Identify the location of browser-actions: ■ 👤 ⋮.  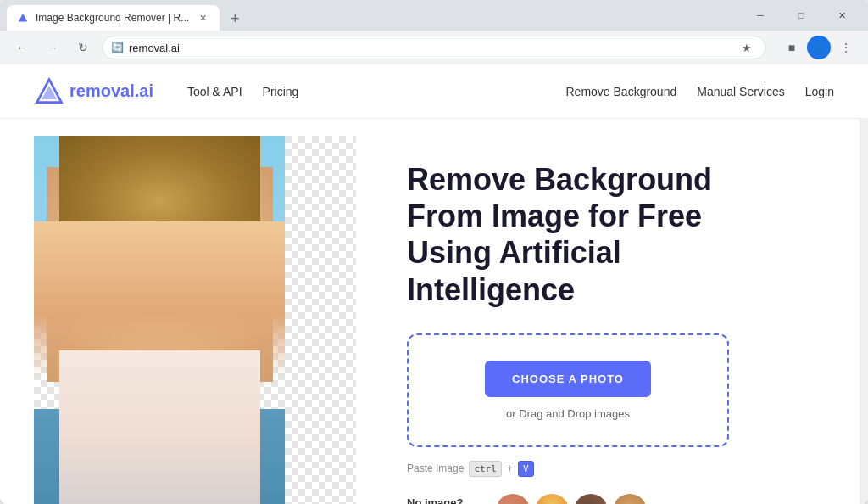
(819, 48).